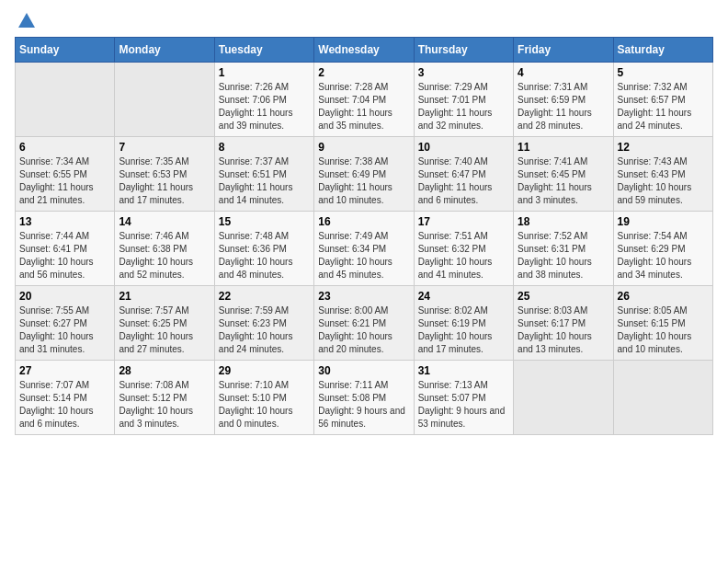 The width and height of the screenshot is (728, 563). What do you see at coordinates (153, 397) in the screenshot?
I see `sunset-text: Sunset: 5:12 PM` at bounding box center [153, 397].